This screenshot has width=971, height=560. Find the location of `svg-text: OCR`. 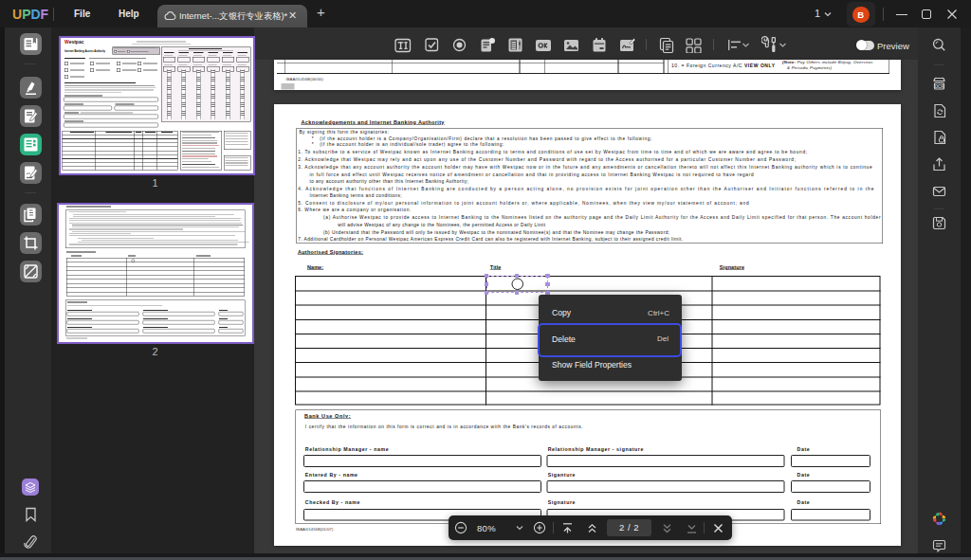

svg-text: OCR is located at coordinates (939, 85).